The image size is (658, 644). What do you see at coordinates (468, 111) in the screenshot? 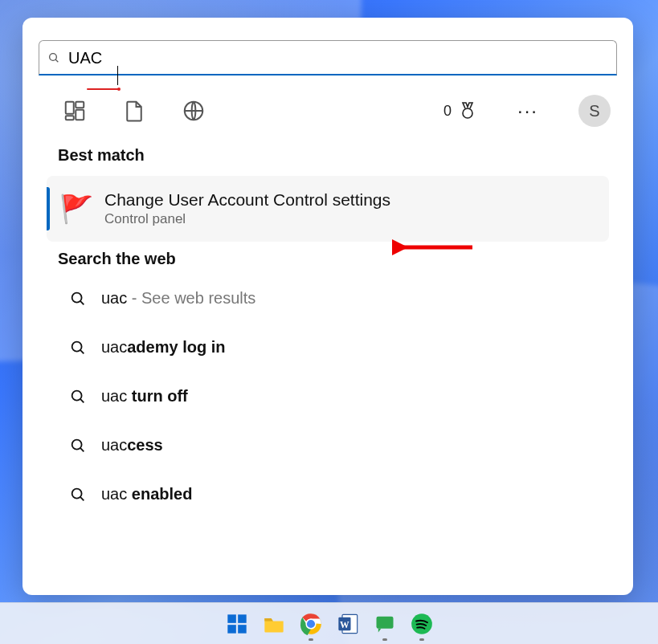
I see `rewards-icon` at bounding box center [468, 111].